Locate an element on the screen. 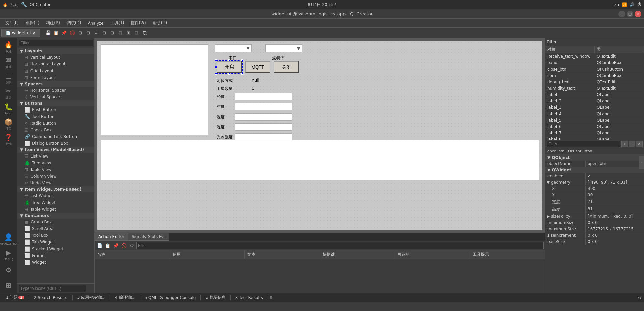 This screenshot has height=311, width=644. action-copy-btn: 📋 is located at coordinates (108, 246).